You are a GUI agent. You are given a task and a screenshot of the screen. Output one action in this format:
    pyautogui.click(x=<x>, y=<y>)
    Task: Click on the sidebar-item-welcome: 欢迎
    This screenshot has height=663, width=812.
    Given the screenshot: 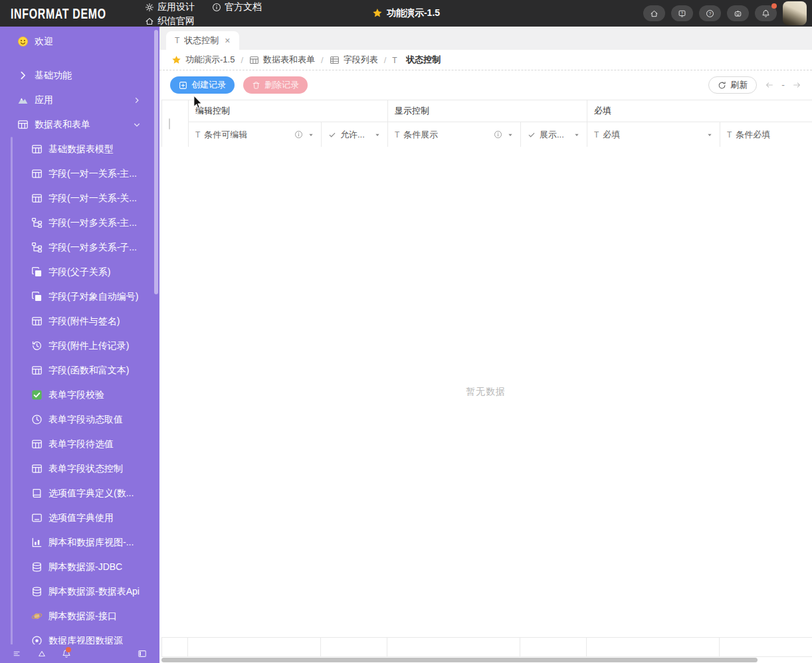 What is the action you would take?
    pyautogui.click(x=80, y=41)
    